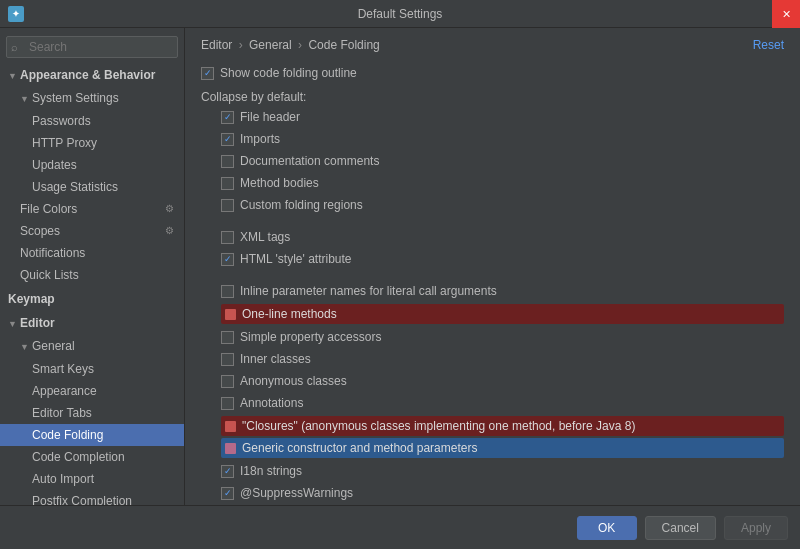 The width and height of the screenshot is (800, 549). I want to click on xml-tags-checkbox, so click(228, 238).